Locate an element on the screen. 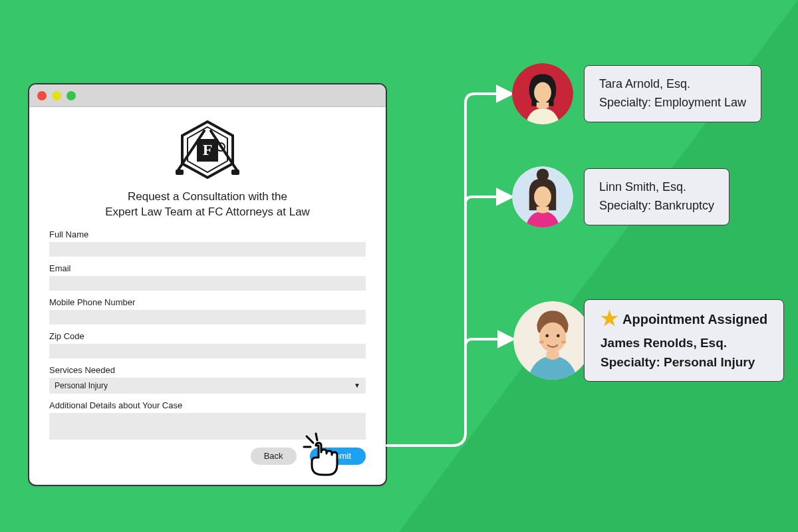 The width and height of the screenshot is (798, 532). email-label: Email is located at coordinates (207, 269).